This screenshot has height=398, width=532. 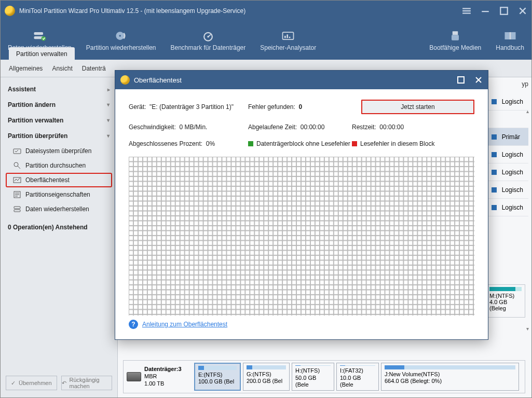 I want to click on legend-ok: Datenträgerblock ohne Lesefehler, so click(x=300, y=144).